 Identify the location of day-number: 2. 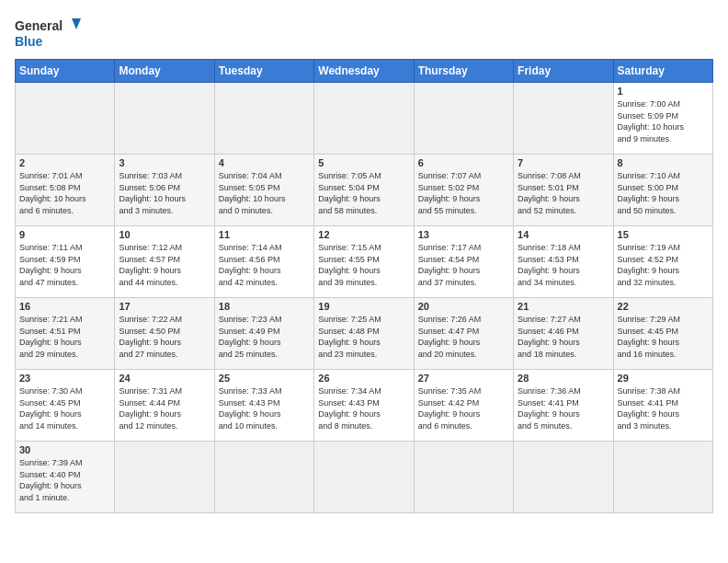
(64, 163).